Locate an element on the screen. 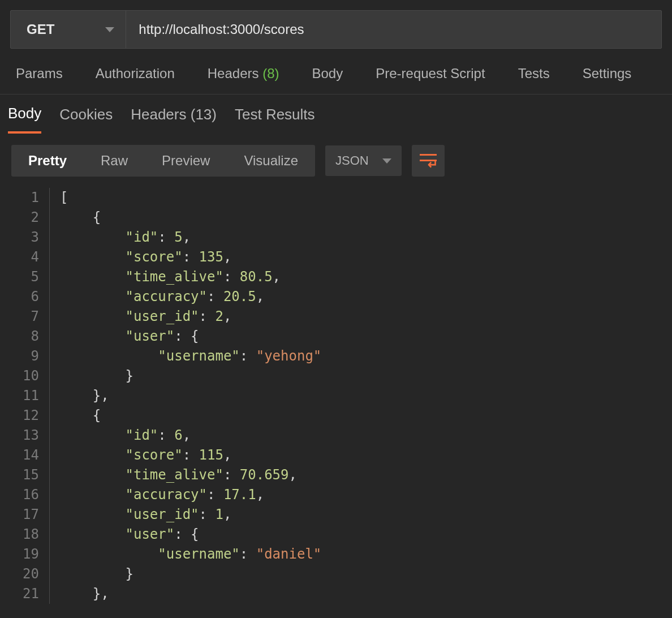 Image resolution: width=672 pixels, height=618 pixels. line-number: 7 is located at coordinates (31, 317).